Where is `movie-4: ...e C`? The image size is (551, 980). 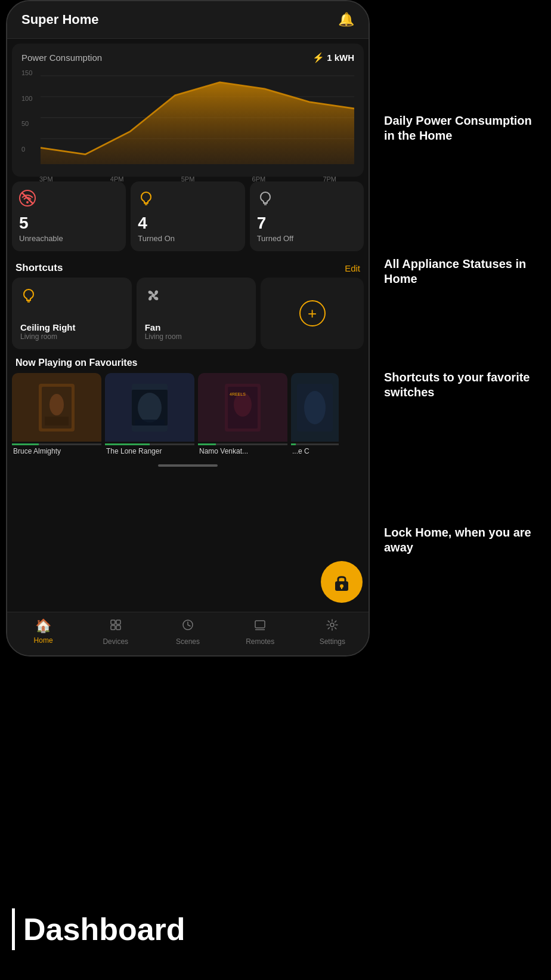
movie-4: ...e C is located at coordinates (315, 417).